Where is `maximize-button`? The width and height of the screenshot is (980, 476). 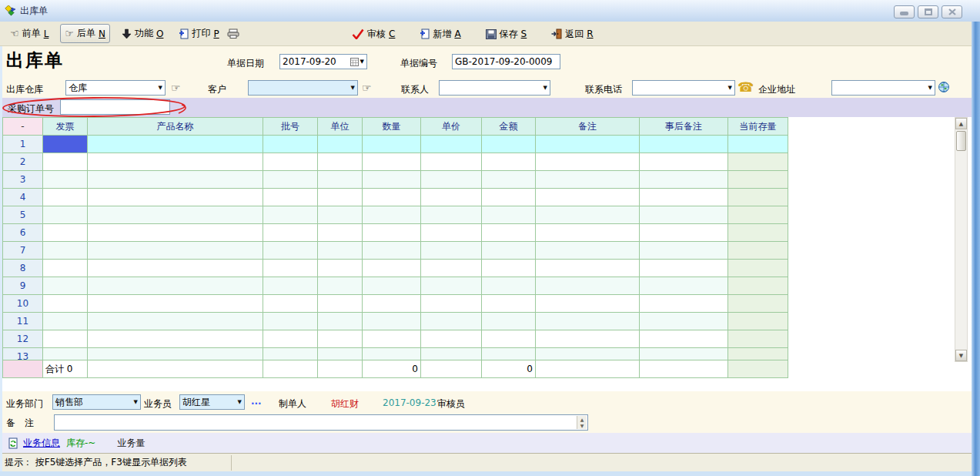
maximize-button is located at coordinates (928, 12).